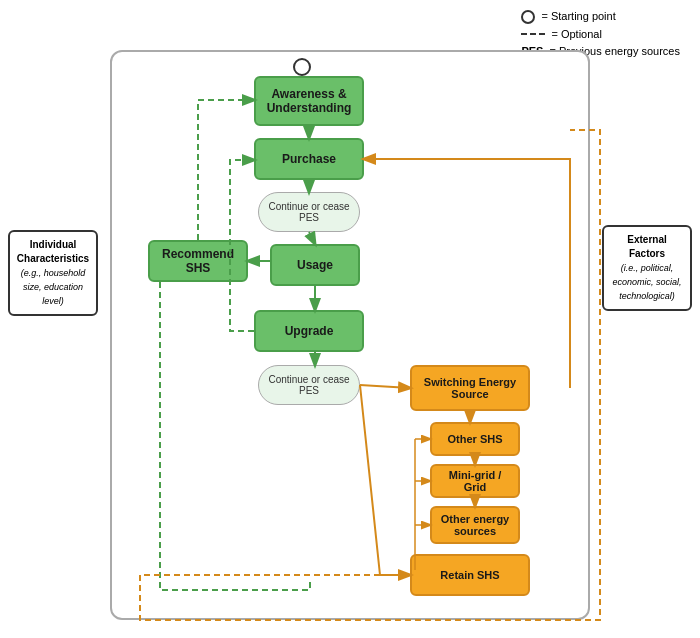 The image size is (700, 638). Describe the element at coordinates (578, 17) in the screenshot. I see `legend-starting-point: = Starting point` at that location.